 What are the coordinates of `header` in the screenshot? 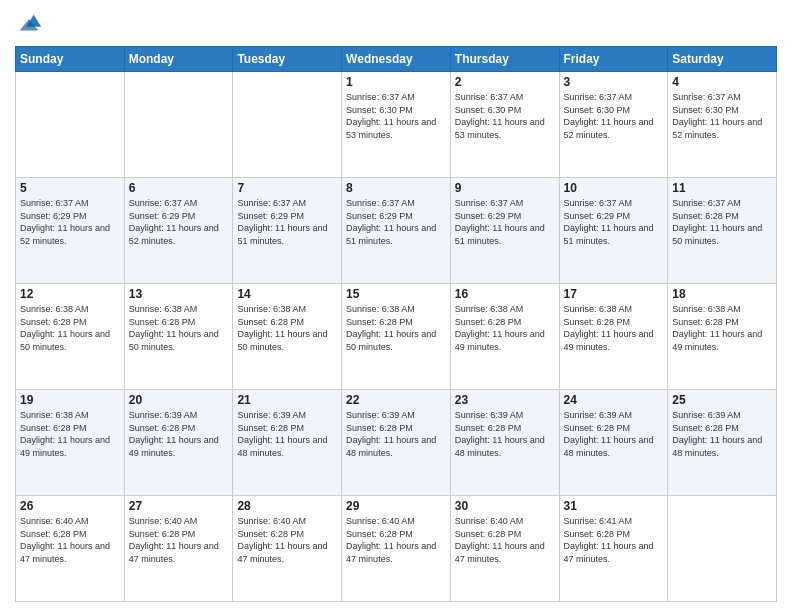 It's located at (396, 24).